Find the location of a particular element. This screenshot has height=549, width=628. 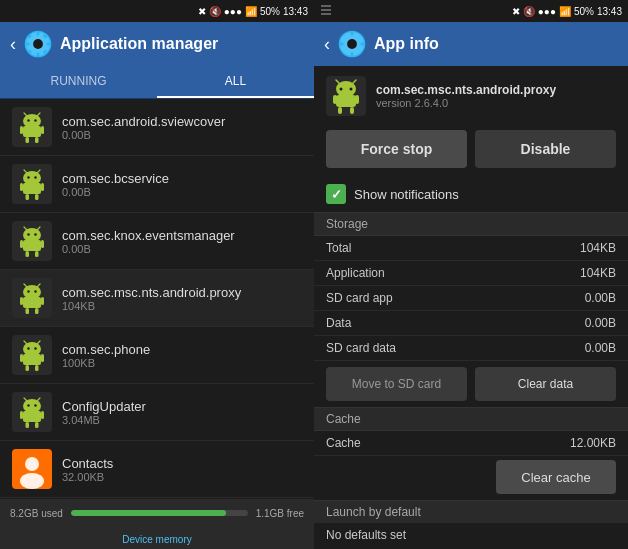

list-item: Contacts 32.00KB is located at coordinates (157, 470).